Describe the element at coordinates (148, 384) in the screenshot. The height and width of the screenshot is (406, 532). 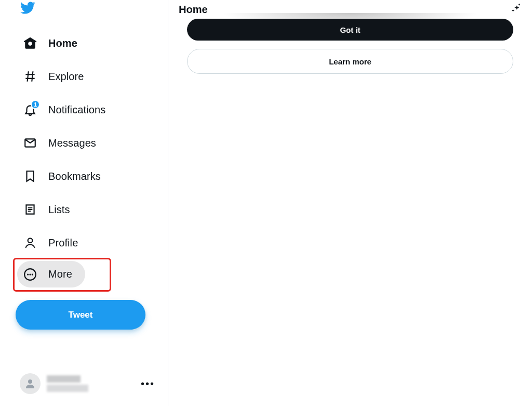
I see `ellipsis-icon: •••` at that location.